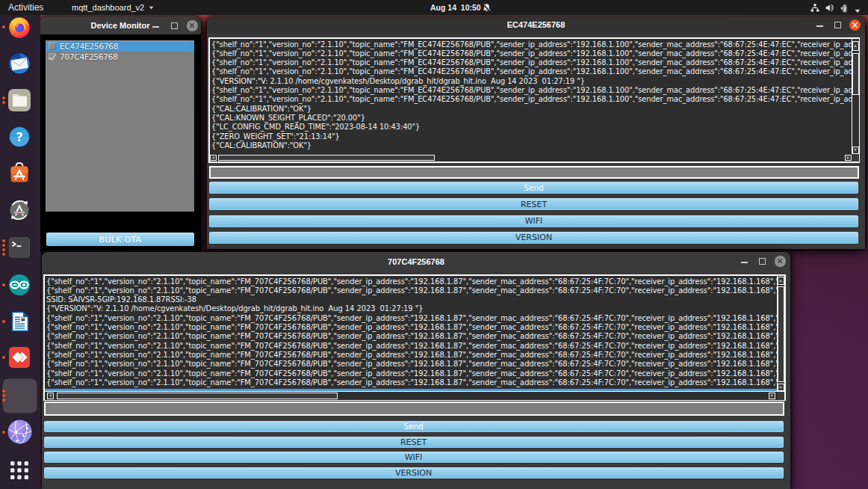 This screenshot has width=868, height=489. What do you see at coordinates (20, 64) in the screenshot?
I see `dock-item-thunderbird` at bounding box center [20, 64].